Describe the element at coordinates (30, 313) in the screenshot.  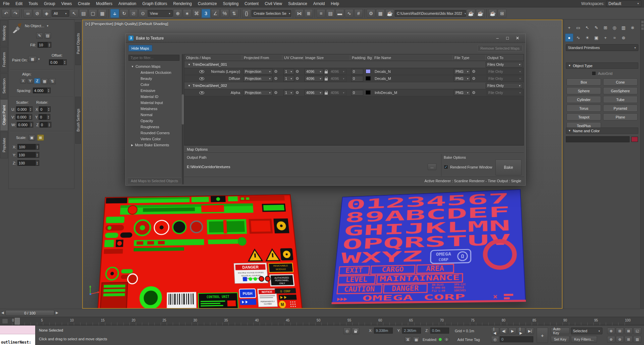
I see `time-slider-frame-display: 0 / 100` at that location.